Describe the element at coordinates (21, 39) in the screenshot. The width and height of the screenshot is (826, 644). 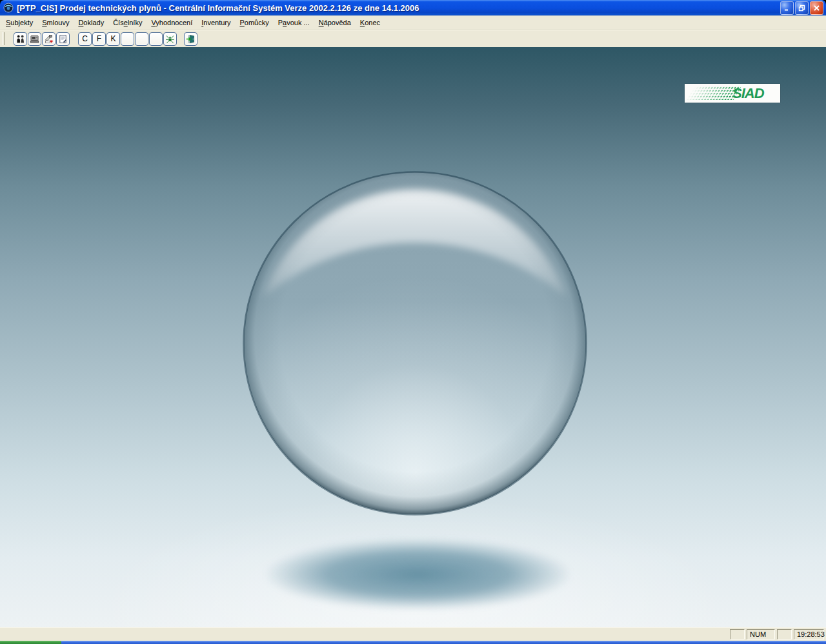
I see `subjects-icon` at that location.